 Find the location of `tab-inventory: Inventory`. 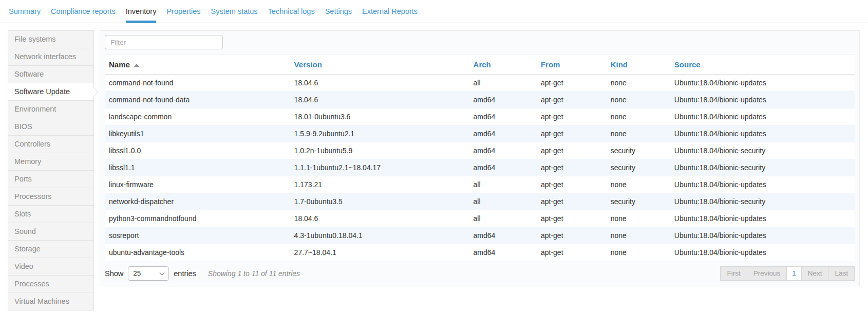

tab-inventory: Inventory is located at coordinates (141, 11).